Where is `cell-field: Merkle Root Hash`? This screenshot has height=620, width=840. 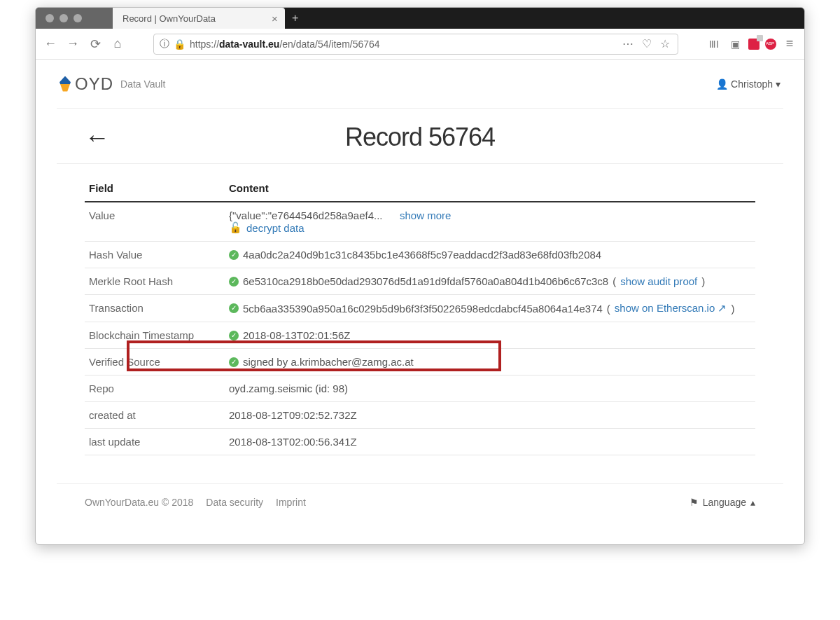 cell-field: Merkle Root Hash is located at coordinates (155, 282).